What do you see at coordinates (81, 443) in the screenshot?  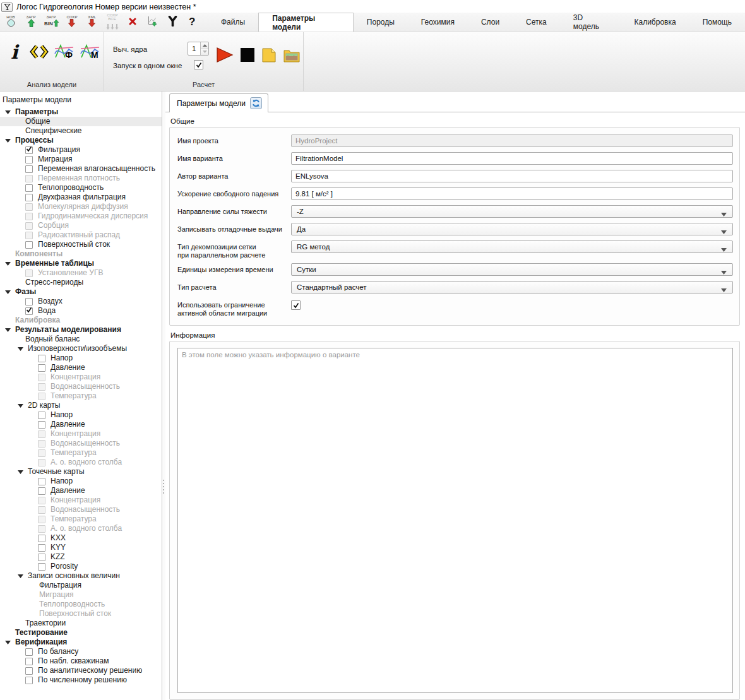 I see `tree-item: Водонасыщенность` at bounding box center [81, 443].